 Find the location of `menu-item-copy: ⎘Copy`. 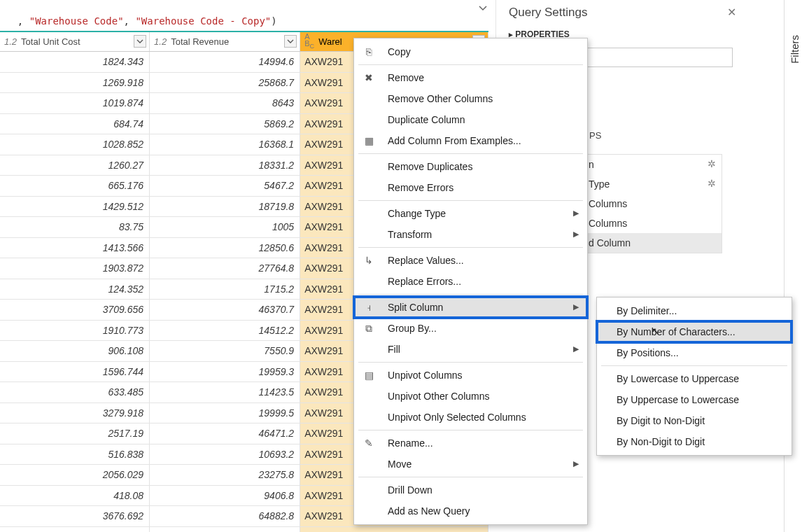

menu-item-copy: ⎘Copy is located at coordinates (470, 52).